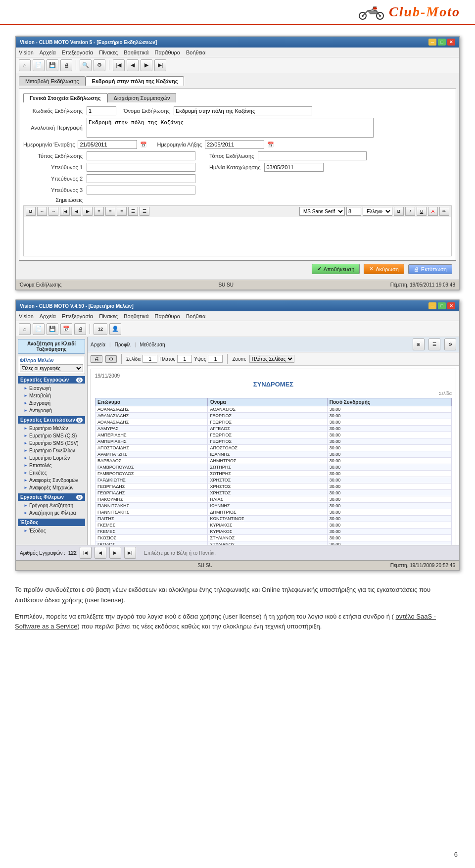  What do you see at coordinates (399, 211) in the screenshot?
I see `notes-btn-b: B` at bounding box center [399, 211].